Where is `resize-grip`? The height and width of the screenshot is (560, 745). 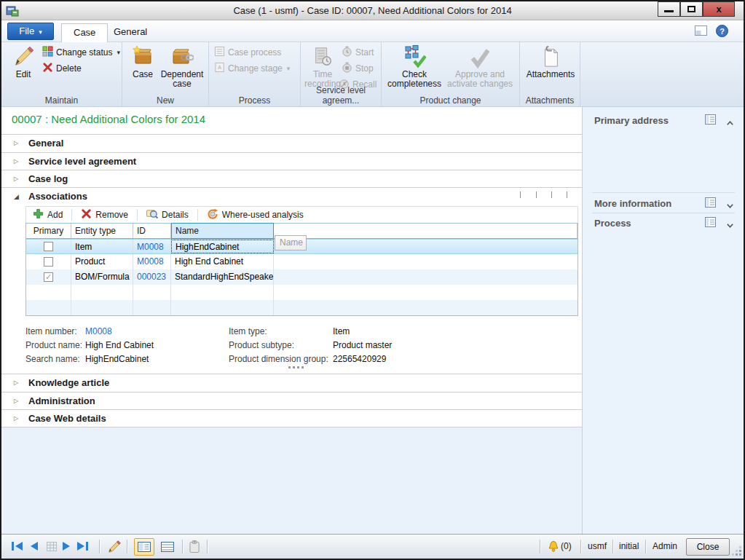 resize-grip is located at coordinates (740, 555).